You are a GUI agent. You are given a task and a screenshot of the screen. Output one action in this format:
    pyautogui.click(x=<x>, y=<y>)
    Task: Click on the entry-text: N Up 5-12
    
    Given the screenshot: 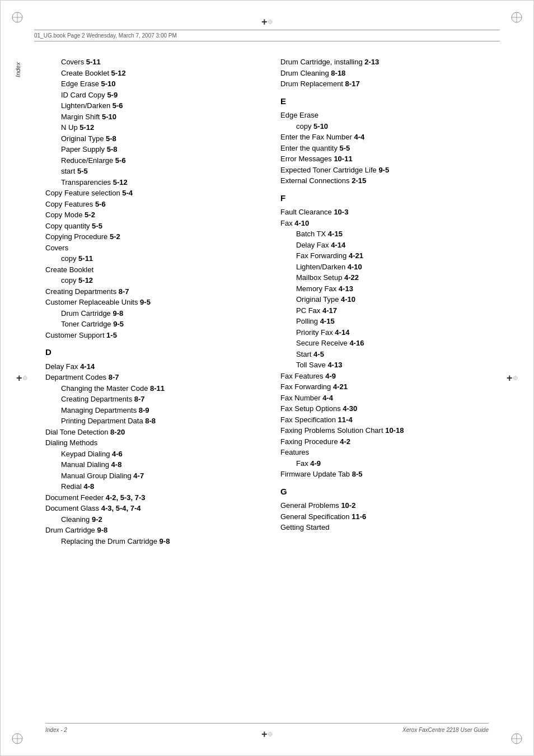 What is the action you would take?
    pyautogui.click(x=152, y=128)
    